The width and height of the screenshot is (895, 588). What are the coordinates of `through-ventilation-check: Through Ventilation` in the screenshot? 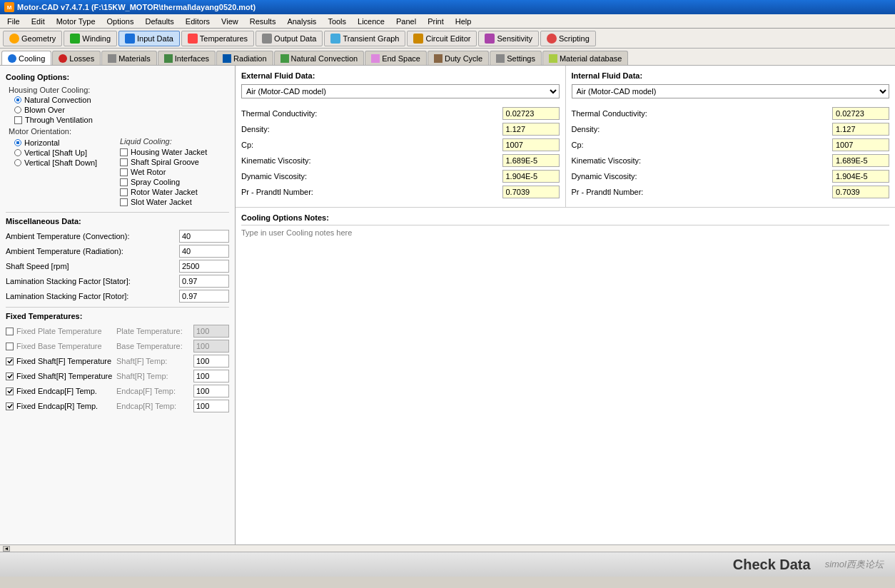 It's located at (121, 120).